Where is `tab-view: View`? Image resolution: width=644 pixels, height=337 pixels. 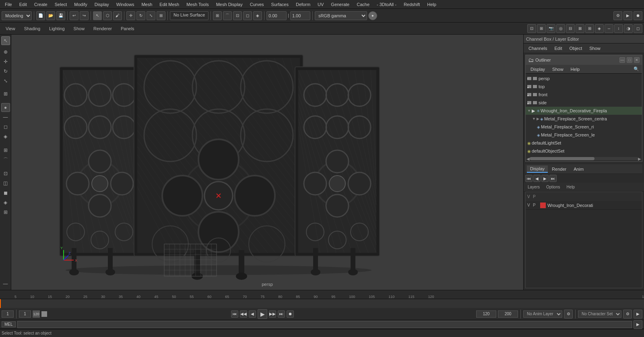
tab-view: View is located at coordinates (10, 29).